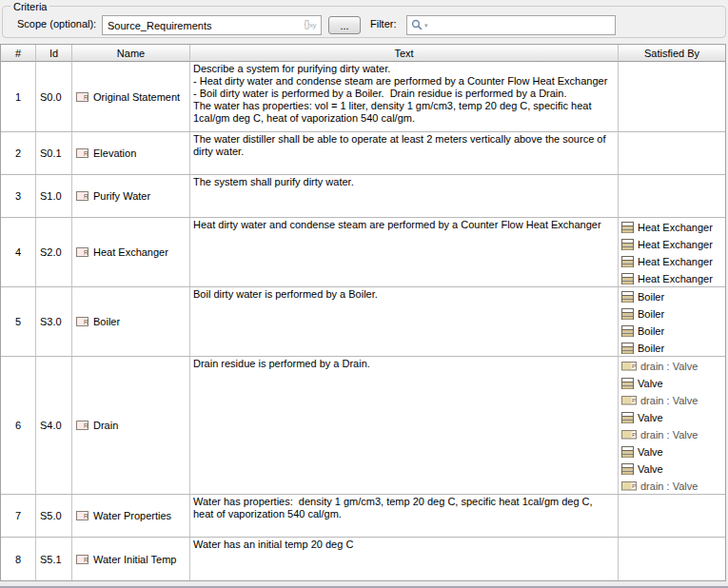 The image size is (728, 588). Describe the element at coordinates (672, 425) in the screenshot. I see `satisfied-by-cell: drain : Valve Valve drain : Valve Valve …` at that location.